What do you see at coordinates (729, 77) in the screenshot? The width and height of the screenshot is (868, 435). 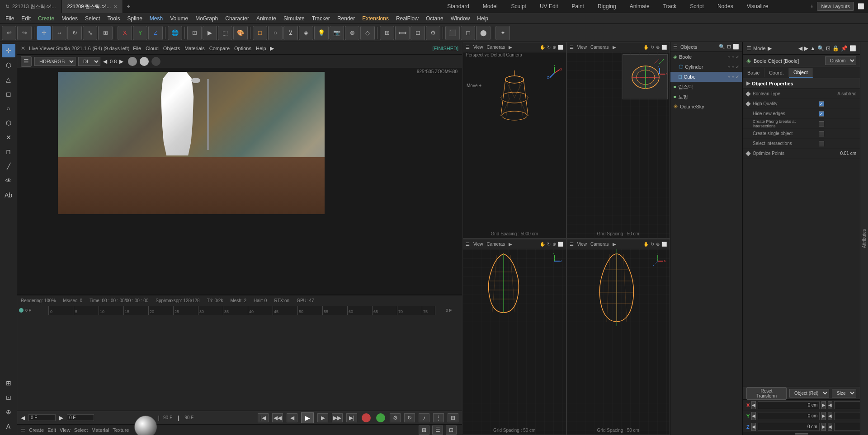 I see `cube-visible-icon: ○` at bounding box center [729, 77].